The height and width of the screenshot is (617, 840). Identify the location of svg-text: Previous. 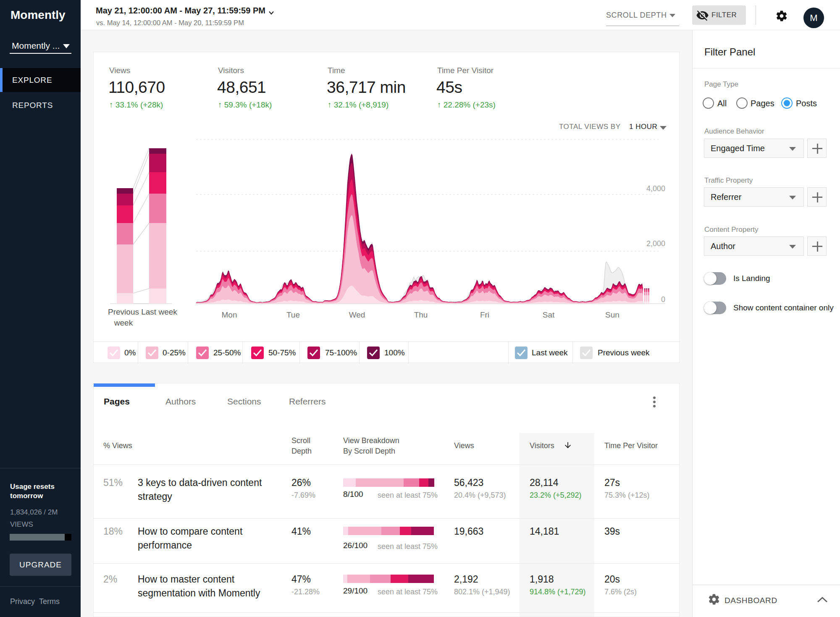
(123, 312).